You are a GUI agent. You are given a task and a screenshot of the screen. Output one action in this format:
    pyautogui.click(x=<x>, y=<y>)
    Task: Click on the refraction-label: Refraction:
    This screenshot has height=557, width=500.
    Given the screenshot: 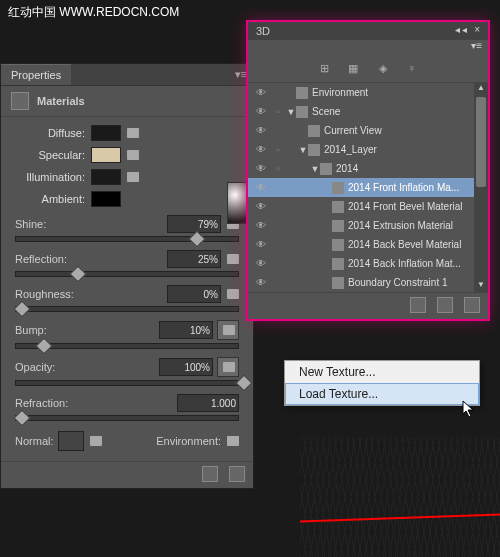 What is the action you would take?
    pyautogui.click(x=42, y=403)
    